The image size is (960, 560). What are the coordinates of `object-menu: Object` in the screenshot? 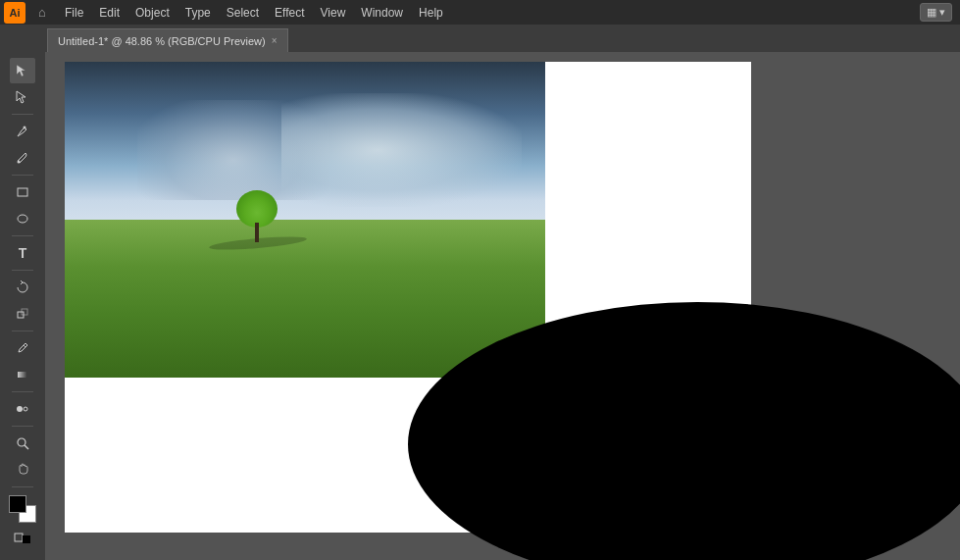 It's located at (153, 13).